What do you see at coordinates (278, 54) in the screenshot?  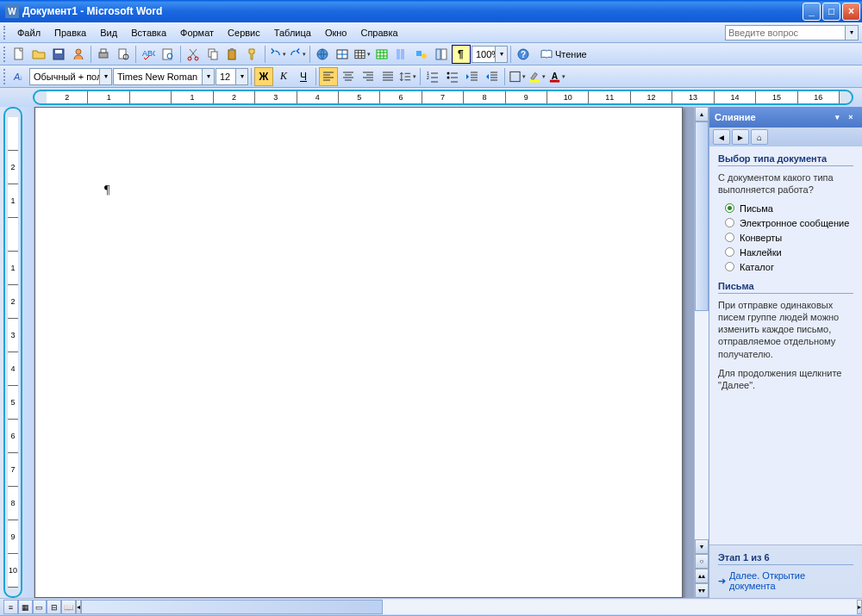 I see `undo-button` at bounding box center [278, 54].